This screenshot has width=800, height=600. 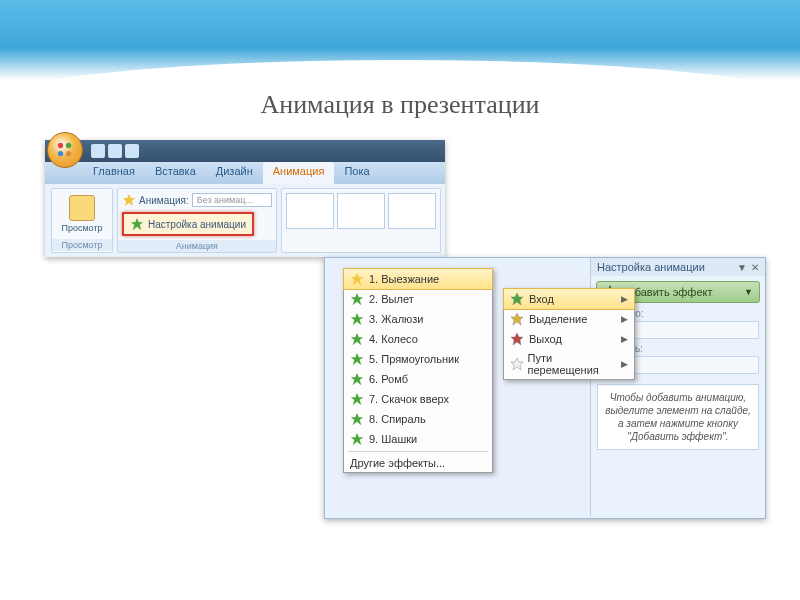 What do you see at coordinates (197, 246) in the screenshot?
I see `animation-group-label: Анимация` at bounding box center [197, 246].